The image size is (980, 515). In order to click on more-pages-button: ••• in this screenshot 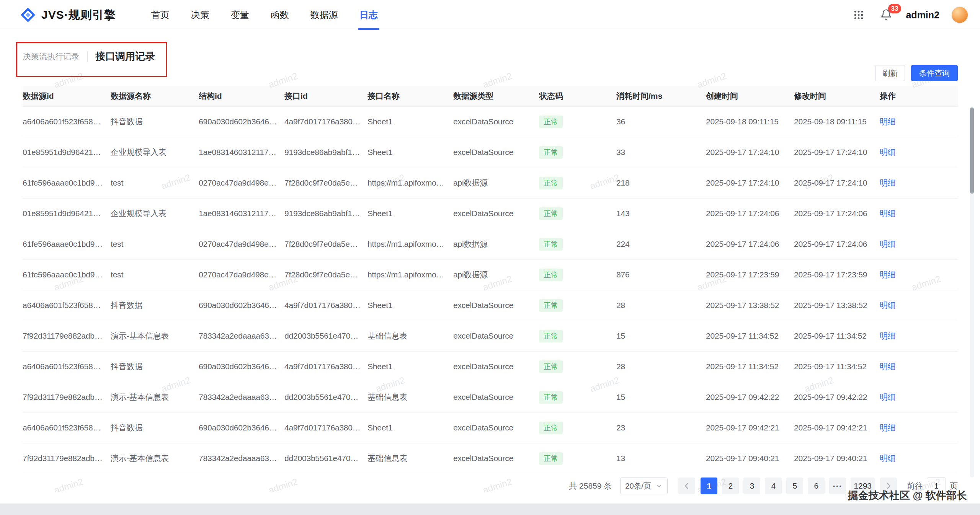, I will do `click(838, 486)`.